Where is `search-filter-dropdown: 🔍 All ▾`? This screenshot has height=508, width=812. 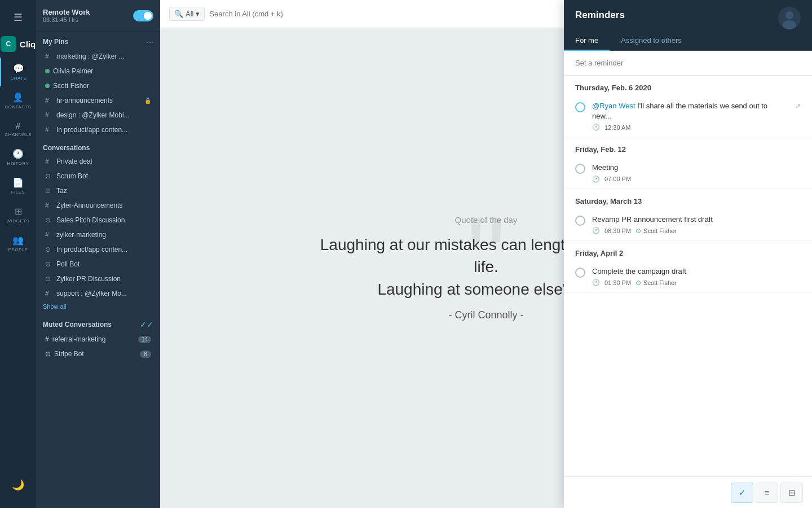
search-filter-dropdown: 🔍 All ▾ is located at coordinates (187, 14).